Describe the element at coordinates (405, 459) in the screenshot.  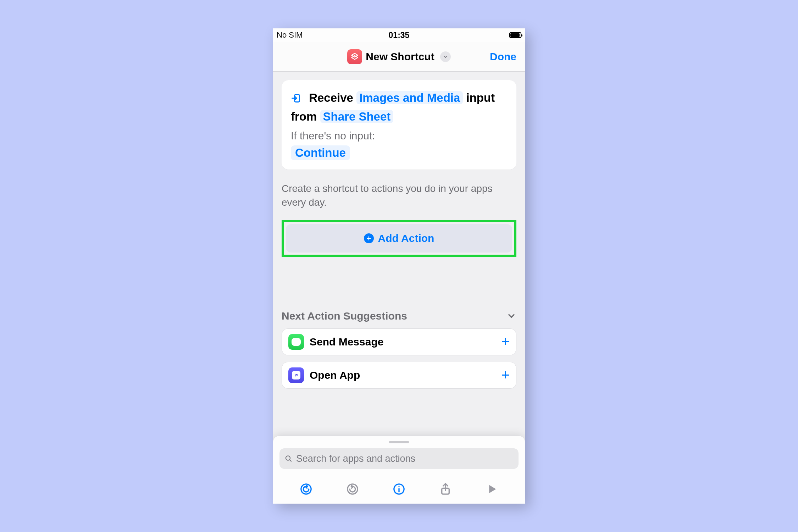
I see `search-input` at that location.